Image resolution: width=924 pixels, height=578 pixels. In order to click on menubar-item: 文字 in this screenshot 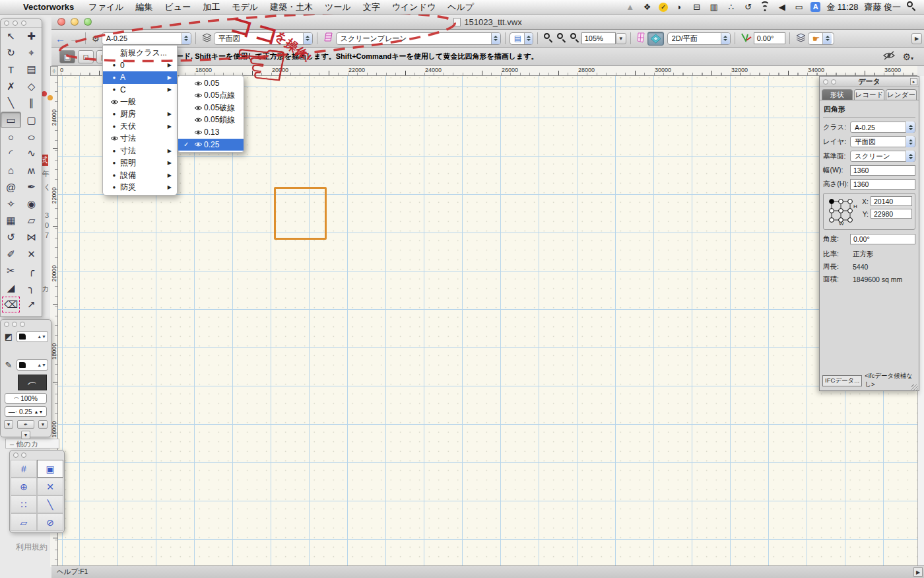, I will do `click(372, 7)`.